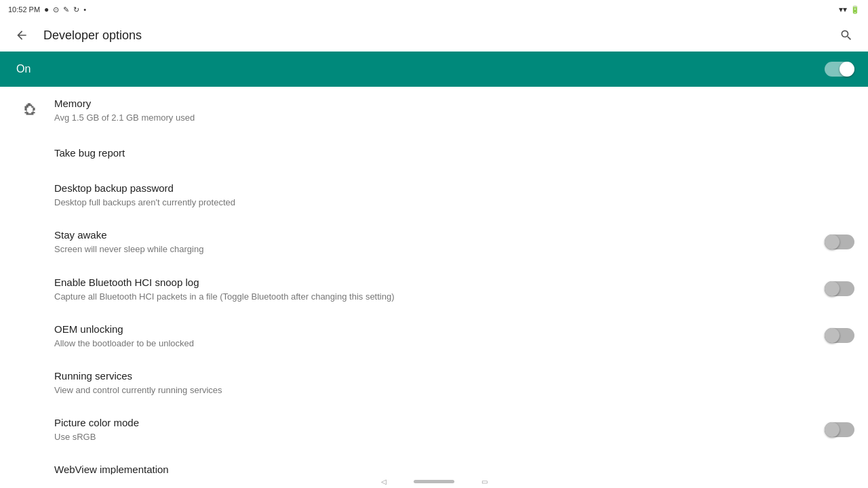 This screenshot has height=488, width=868. What do you see at coordinates (840, 242) in the screenshot?
I see `stay-awake-action` at bounding box center [840, 242].